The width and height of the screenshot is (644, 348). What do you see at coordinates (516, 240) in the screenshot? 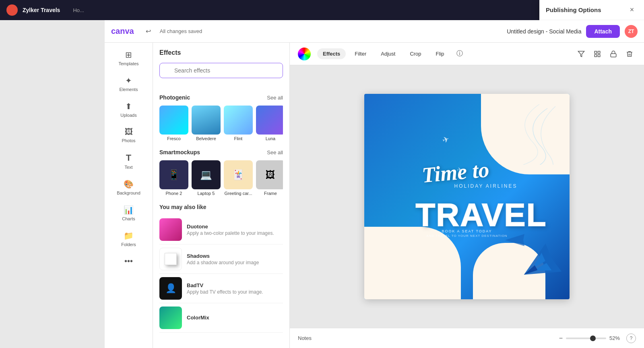
I see `small-airplane-svg` at bounding box center [516, 240].